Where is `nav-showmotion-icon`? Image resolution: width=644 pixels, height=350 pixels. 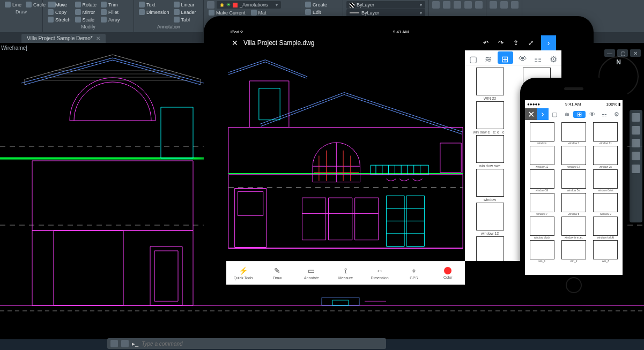 nav-showmotion-icon is located at coordinates (636, 169).